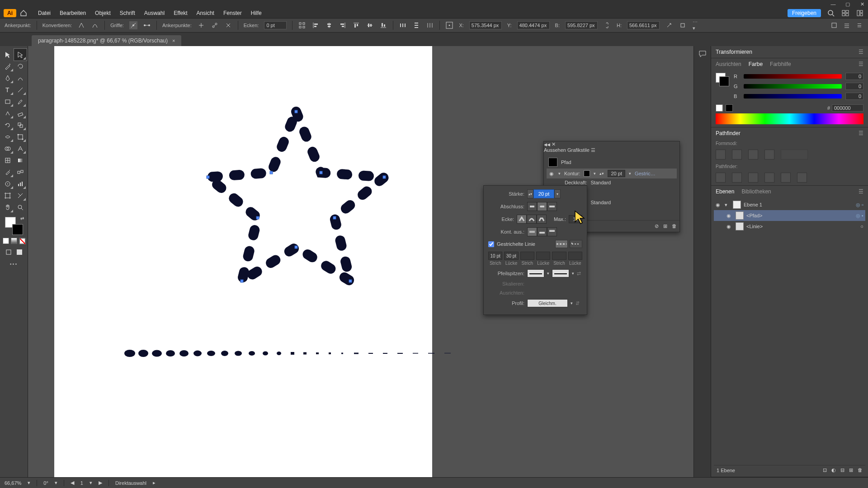 Image resolution: width=868 pixels, height=488 pixels. I want to click on distribute-h-icon, so click(403, 25).